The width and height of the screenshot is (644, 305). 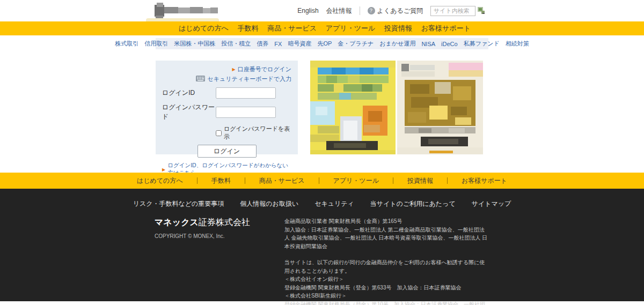 What do you see at coordinates (322, 44) in the screenshot?
I see `sub-nav: 株式取引 信用取引 米国株・中国株 投信・積立 債券 FX 暗号資産 先OP 金…` at bounding box center [322, 44].